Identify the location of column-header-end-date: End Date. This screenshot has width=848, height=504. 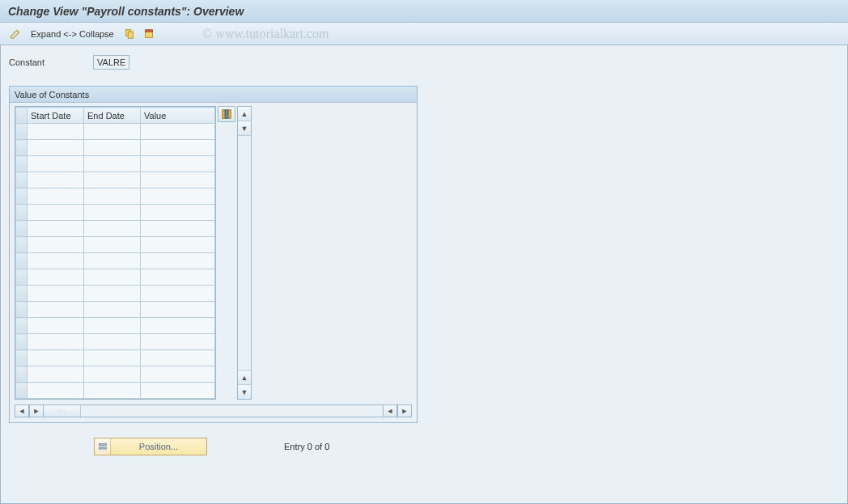
(112, 116).